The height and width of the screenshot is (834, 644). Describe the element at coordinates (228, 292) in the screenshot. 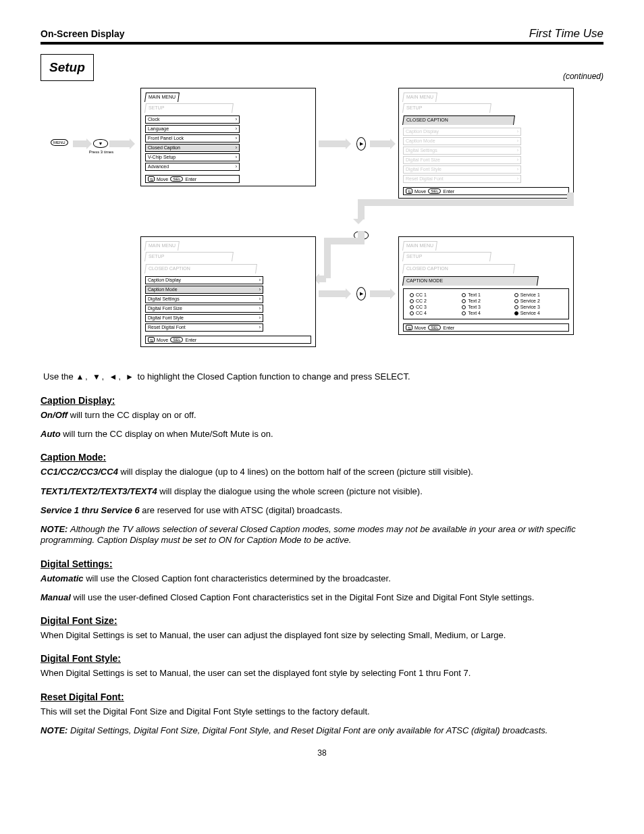

I see `osd-panel-3: MAIN MENU SETUP CLOSED CAPTION Caption D…` at that location.